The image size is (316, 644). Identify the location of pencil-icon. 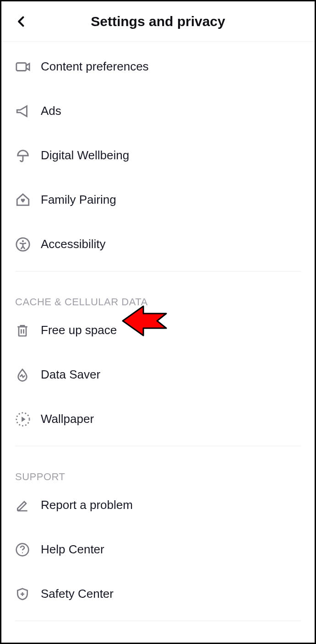
(28, 505).